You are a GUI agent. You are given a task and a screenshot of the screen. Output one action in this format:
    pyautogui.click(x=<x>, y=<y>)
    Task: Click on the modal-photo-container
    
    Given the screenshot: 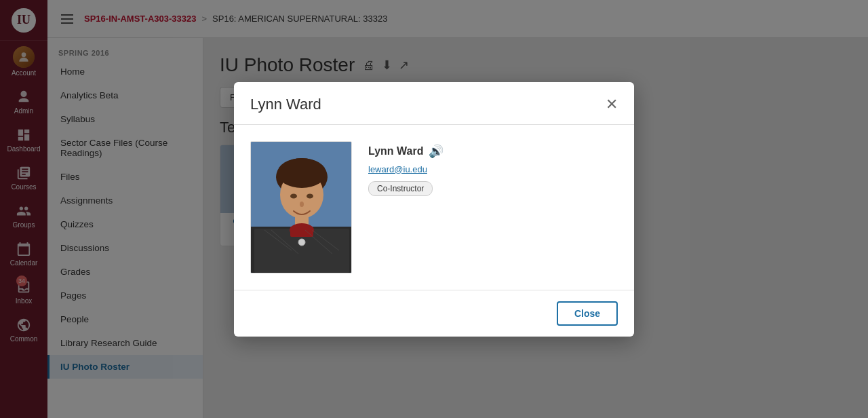 What is the action you would take?
    pyautogui.click(x=301, y=208)
    